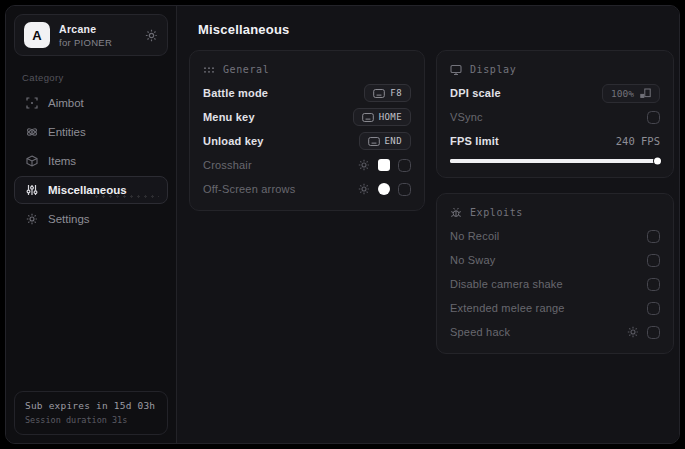 This screenshot has height=449, width=685. What do you see at coordinates (555, 260) in the screenshot?
I see `setting-row-no-sway: No Sway` at bounding box center [555, 260].